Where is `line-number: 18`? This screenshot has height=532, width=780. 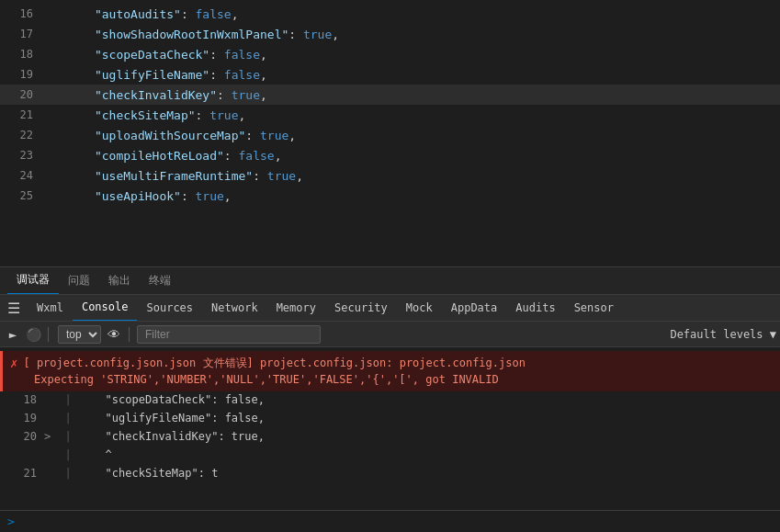
line-number: 18 is located at coordinates (20, 54).